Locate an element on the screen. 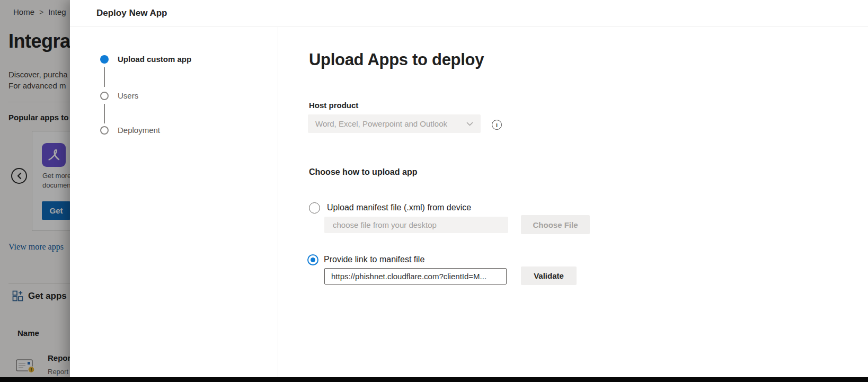  choose-upload-heading: Choose how to upload app is located at coordinates (363, 172).